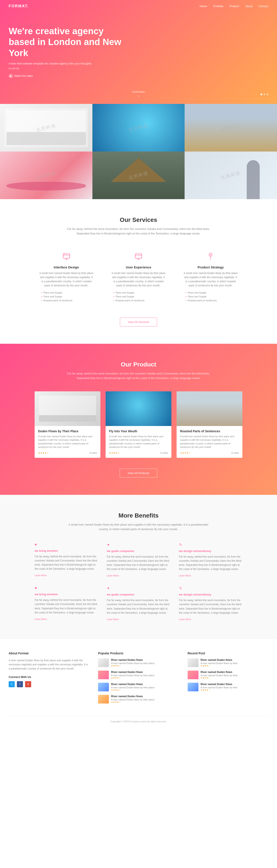 This screenshot has height=868, width=277. I want to click on view-all-products-button: View All Products, so click(138, 473).